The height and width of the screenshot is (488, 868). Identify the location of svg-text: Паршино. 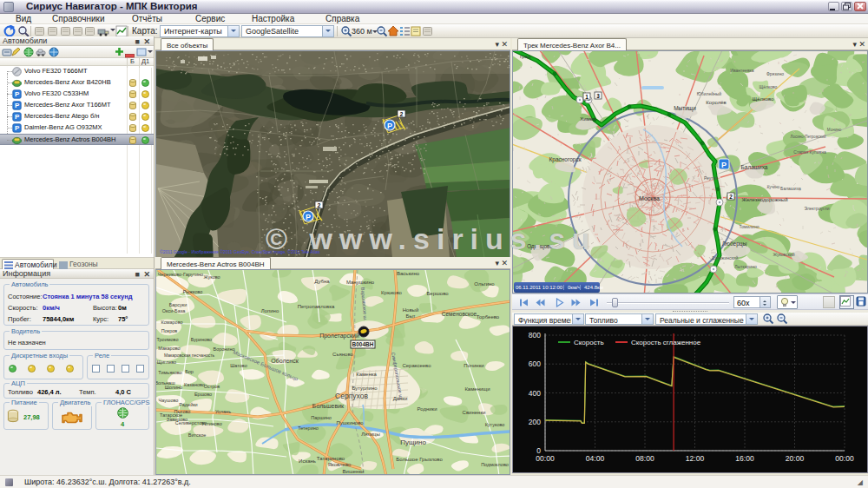
(321, 418).